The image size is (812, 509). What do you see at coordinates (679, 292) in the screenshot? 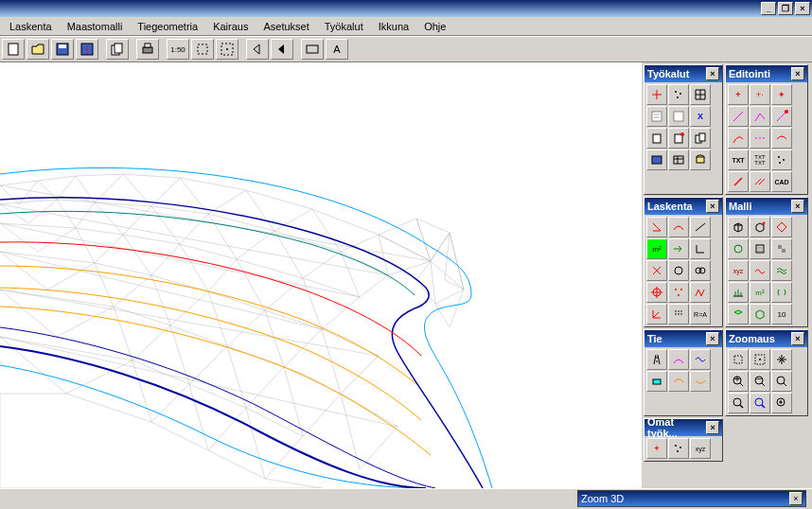
I see `calc-dots` at bounding box center [679, 292].